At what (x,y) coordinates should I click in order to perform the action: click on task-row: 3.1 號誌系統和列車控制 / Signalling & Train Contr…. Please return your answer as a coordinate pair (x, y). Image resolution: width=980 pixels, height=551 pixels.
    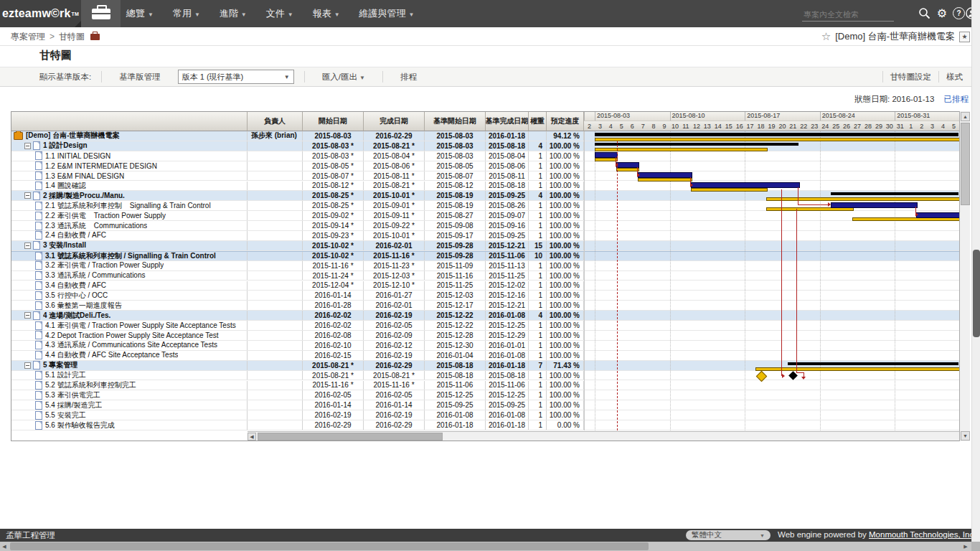
    Looking at the image, I should click on (485, 256).